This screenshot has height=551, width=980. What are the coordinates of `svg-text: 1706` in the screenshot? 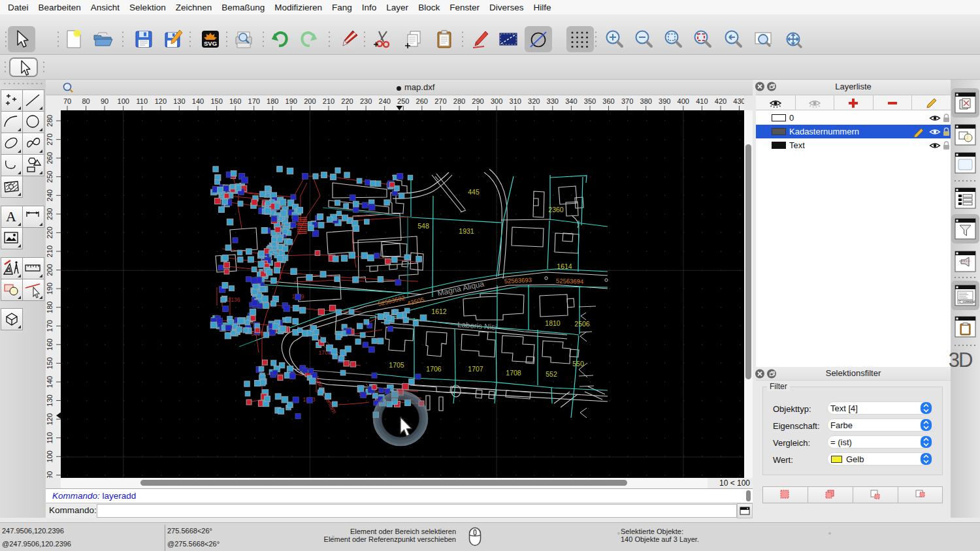 It's located at (434, 369).